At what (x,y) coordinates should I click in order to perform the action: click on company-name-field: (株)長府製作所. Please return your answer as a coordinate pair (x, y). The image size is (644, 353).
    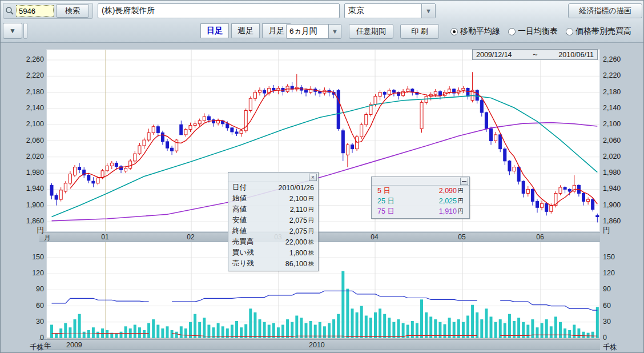
    Looking at the image, I should click on (219, 11).